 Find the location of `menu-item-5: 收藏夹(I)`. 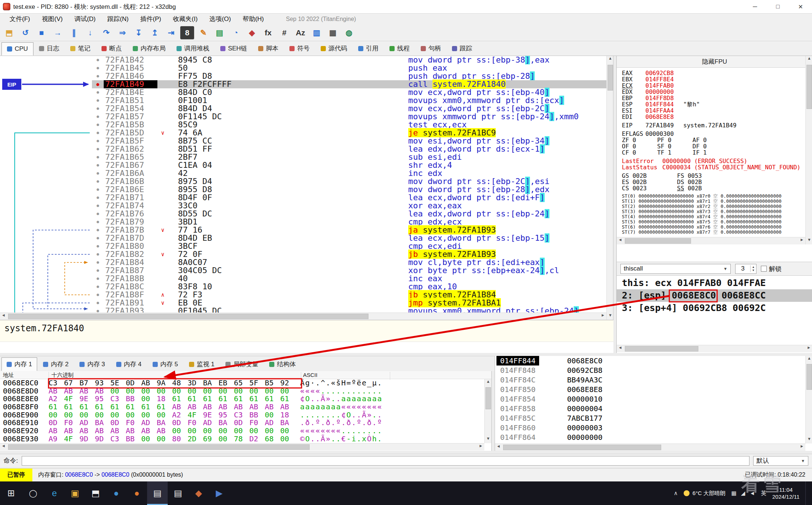

menu-item-5: 收藏夹(I) is located at coordinates (185, 19).